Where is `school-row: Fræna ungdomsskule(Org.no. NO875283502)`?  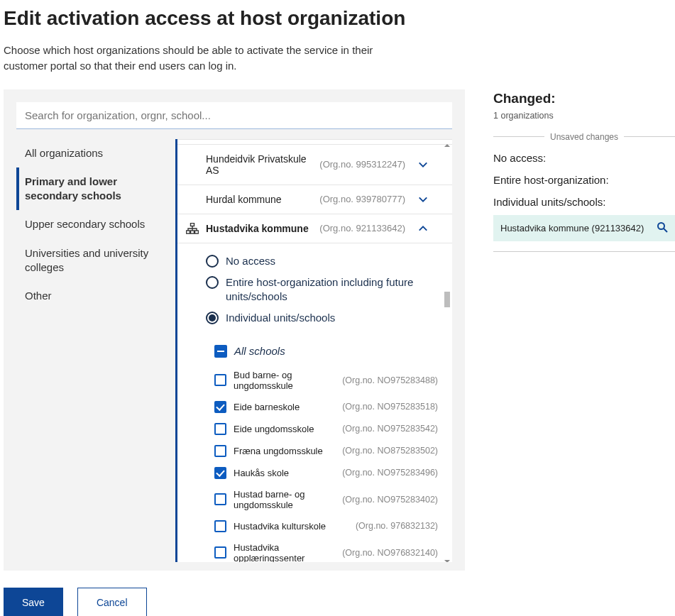
school-row: Fræna ungdomsskule(Org.no. NO875283502) is located at coordinates (328, 451).